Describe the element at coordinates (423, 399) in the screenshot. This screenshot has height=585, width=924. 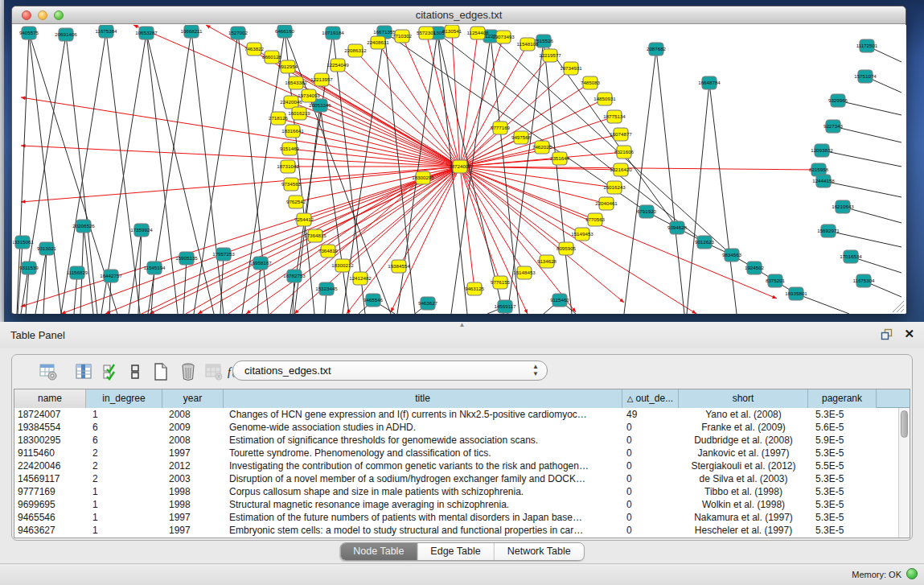
I see `column-header-title: title` at that location.